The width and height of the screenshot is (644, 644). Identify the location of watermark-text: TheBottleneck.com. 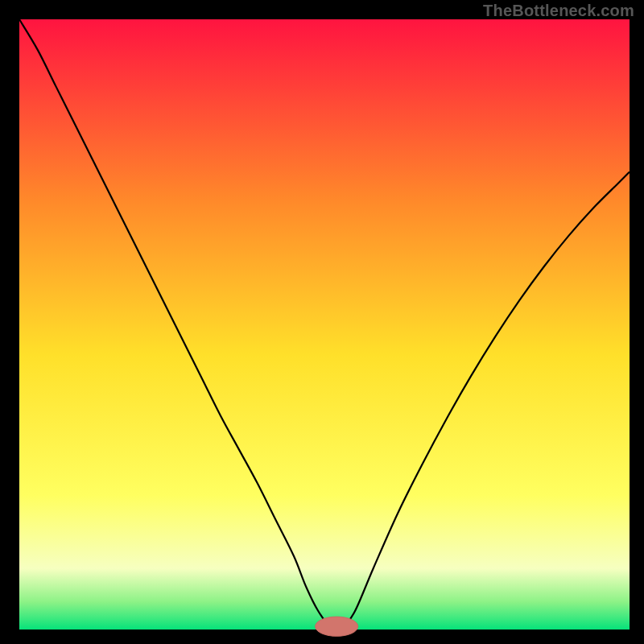
(559, 11).